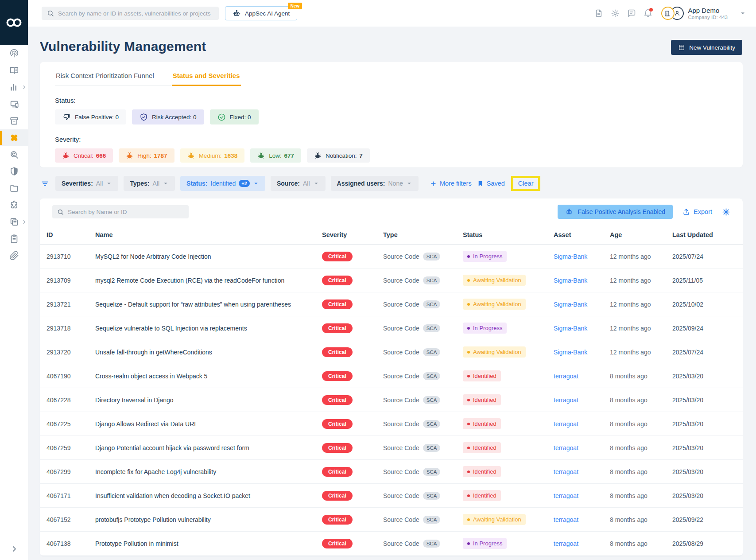 The height and width of the screenshot is (560, 756). I want to click on new-vulnerability-button: New Vulnerability, so click(707, 47).